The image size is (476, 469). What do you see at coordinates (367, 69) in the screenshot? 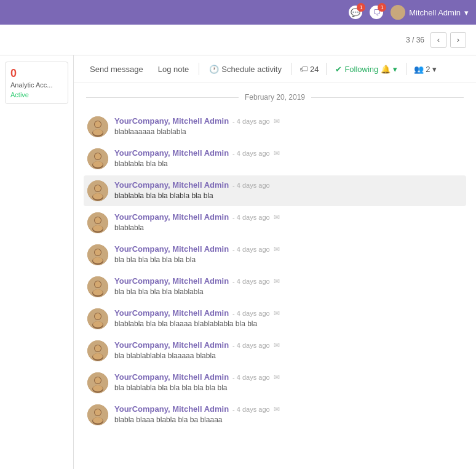
I see `following-button: ✔ Following 🔔 ▾` at bounding box center [367, 69].